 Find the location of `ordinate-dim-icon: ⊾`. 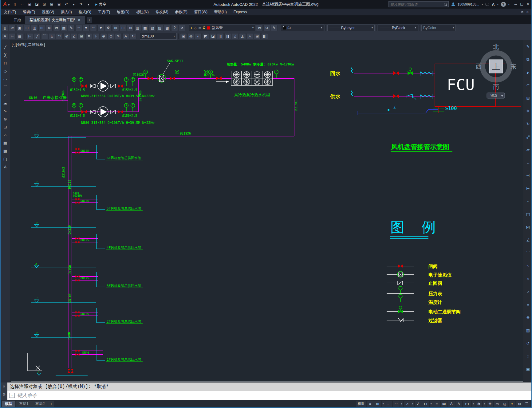

ordinate-dim-icon: ⊾ is located at coordinates (52, 36).